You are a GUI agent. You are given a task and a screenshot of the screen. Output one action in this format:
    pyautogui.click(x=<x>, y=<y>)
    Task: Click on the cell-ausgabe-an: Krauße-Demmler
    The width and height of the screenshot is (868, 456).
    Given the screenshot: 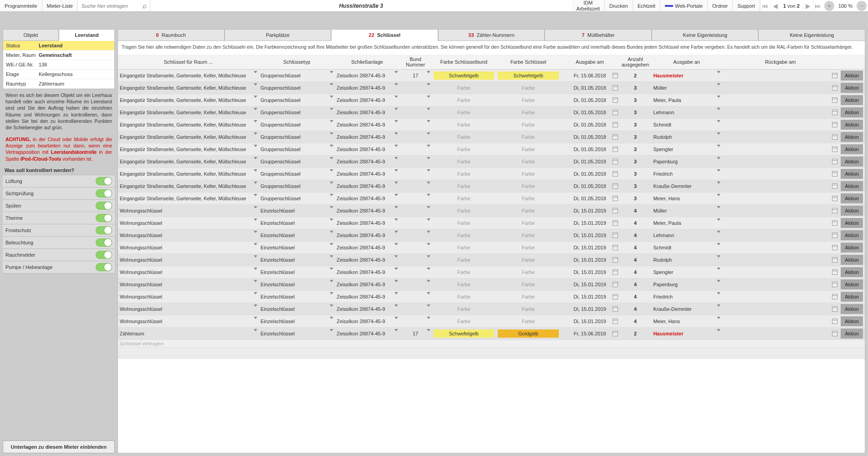 What is the action you would take?
    pyautogui.click(x=686, y=309)
    